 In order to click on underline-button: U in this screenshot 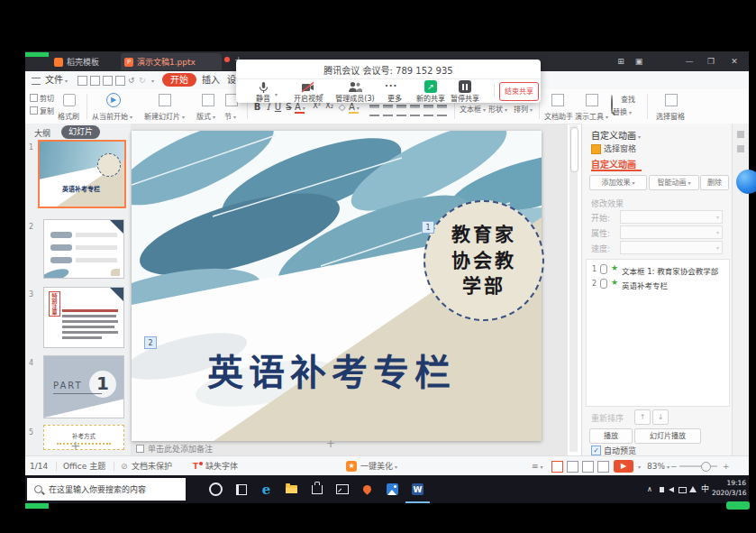, I will do `click(278, 106)`.